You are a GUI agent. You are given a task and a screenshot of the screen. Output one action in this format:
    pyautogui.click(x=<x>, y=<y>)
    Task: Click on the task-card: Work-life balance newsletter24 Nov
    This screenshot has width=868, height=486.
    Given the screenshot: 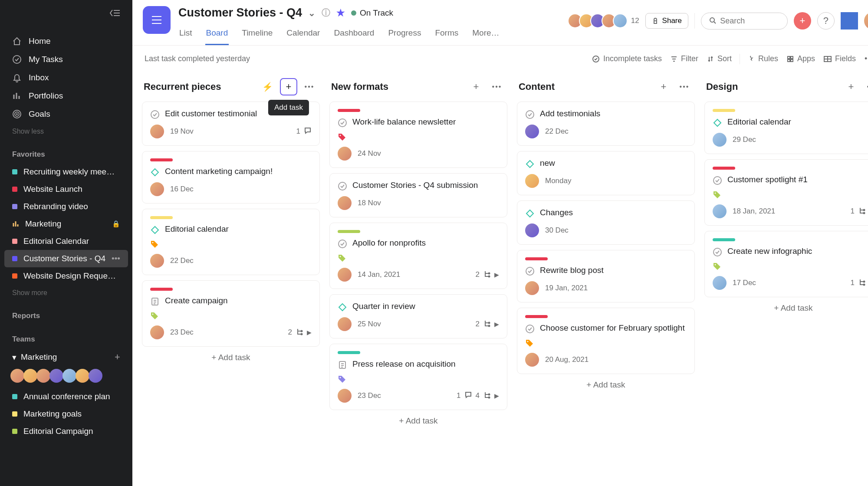 What is the action you would take?
    pyautogui.click(x=418, y=135)
    